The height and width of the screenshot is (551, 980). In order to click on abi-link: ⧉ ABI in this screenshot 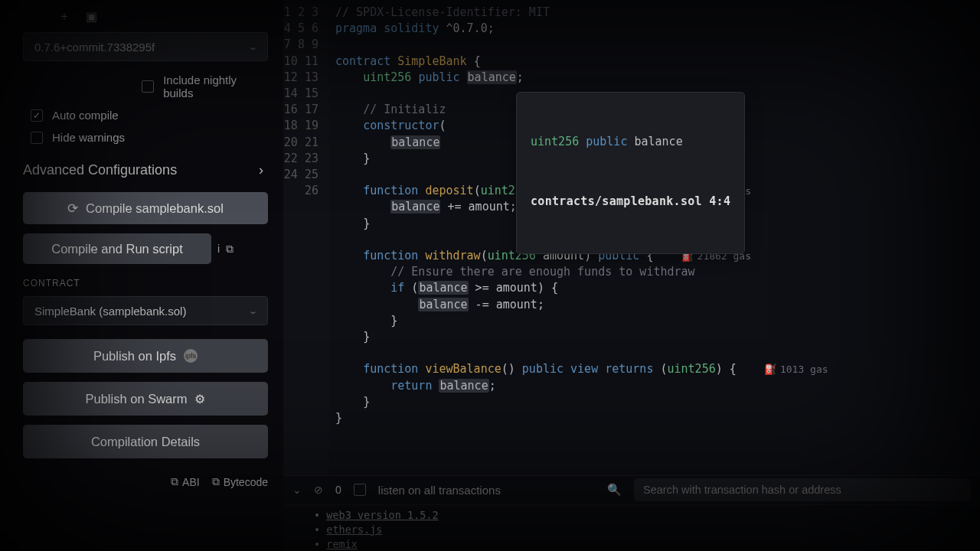, I will do `click(185, 482)`.